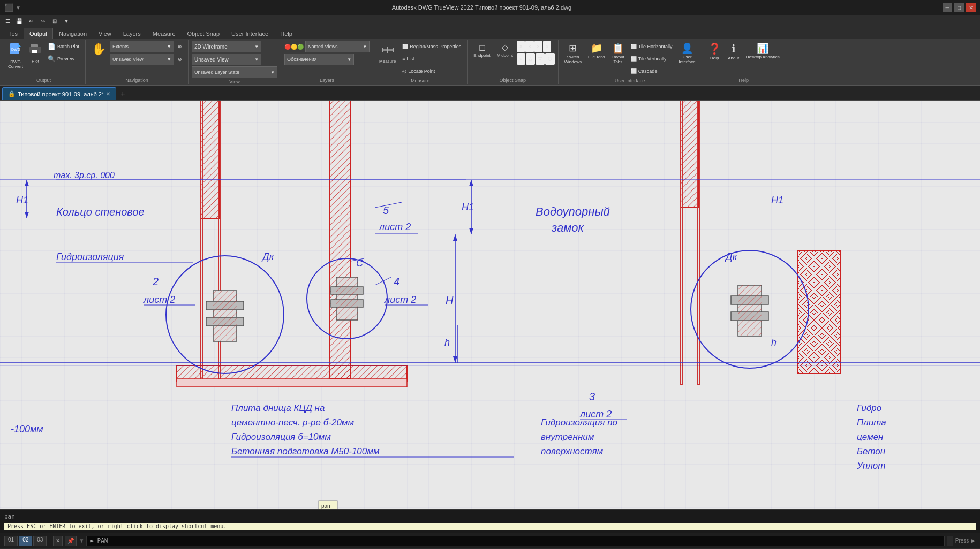 The height and width of the screenshot is (549, 980). What do you see at coordinates (714, 49) in the screenshot?
I see `help-icon: ❓` at bounding box center [714, 49].